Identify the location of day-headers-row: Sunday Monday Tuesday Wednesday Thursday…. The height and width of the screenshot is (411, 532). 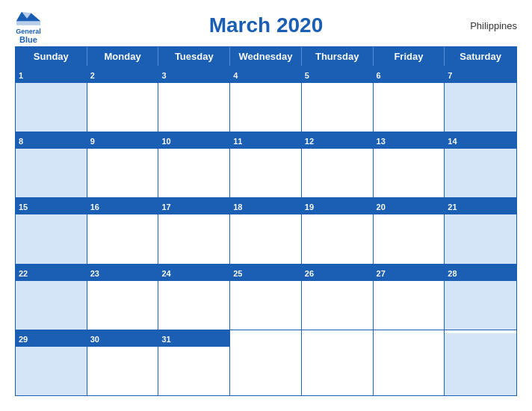
(266, 57).